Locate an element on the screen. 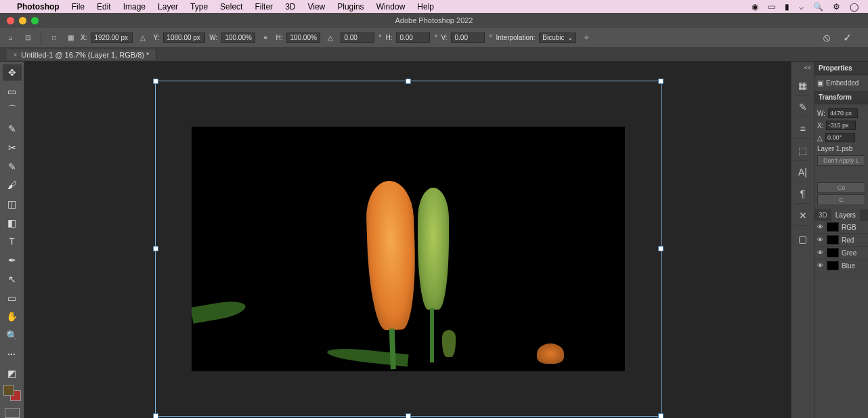  paragraph-panel-icon: ¶ is located at coordinates (803, 196).